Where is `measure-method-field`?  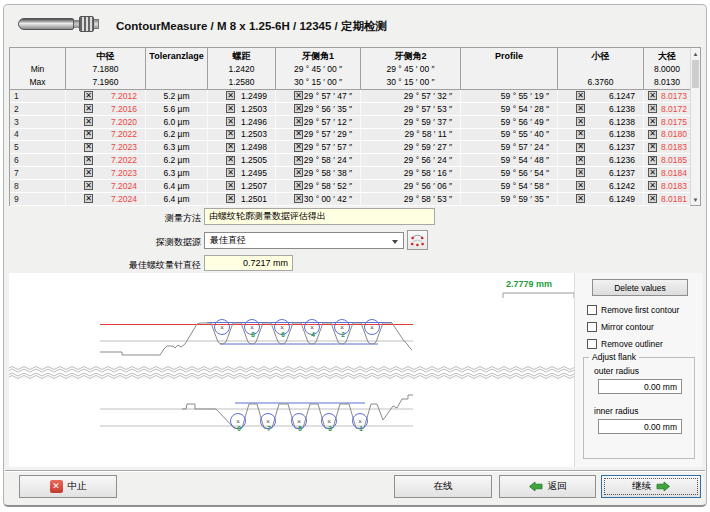
measure-method-field is located at coordinates (320, 216).